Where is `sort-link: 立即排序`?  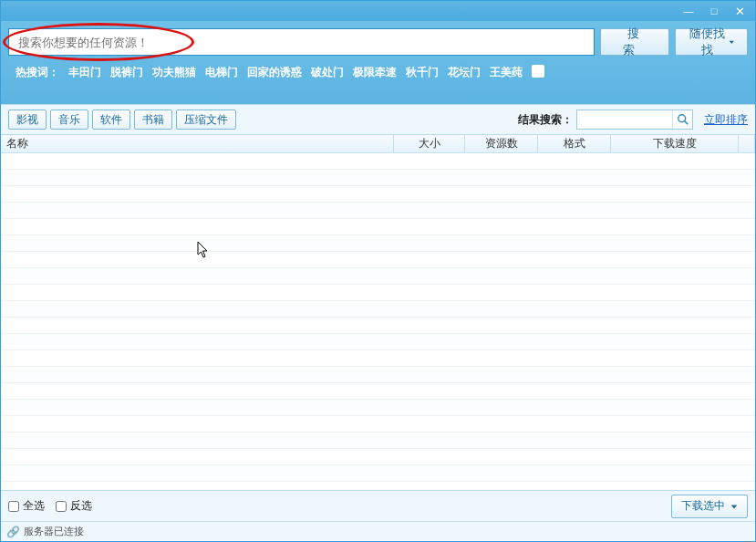
sort-link: 立即排序 is located at coordinates (726, 120).